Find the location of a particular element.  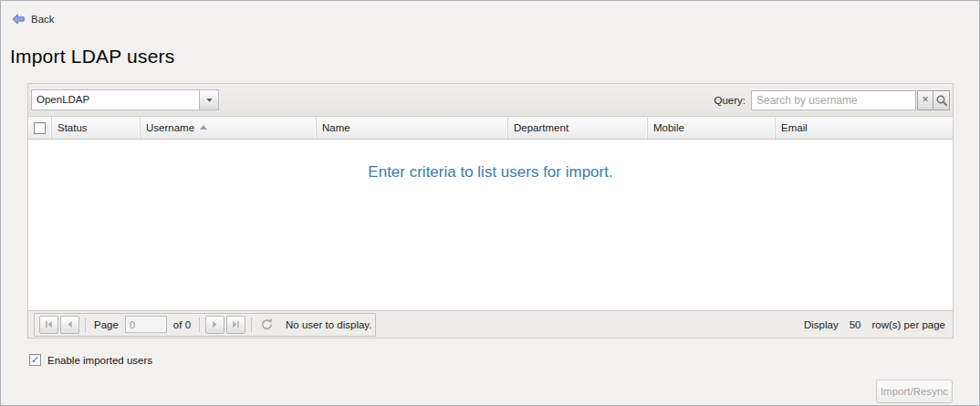

page-label: Page is located at coordinates (106, 325).